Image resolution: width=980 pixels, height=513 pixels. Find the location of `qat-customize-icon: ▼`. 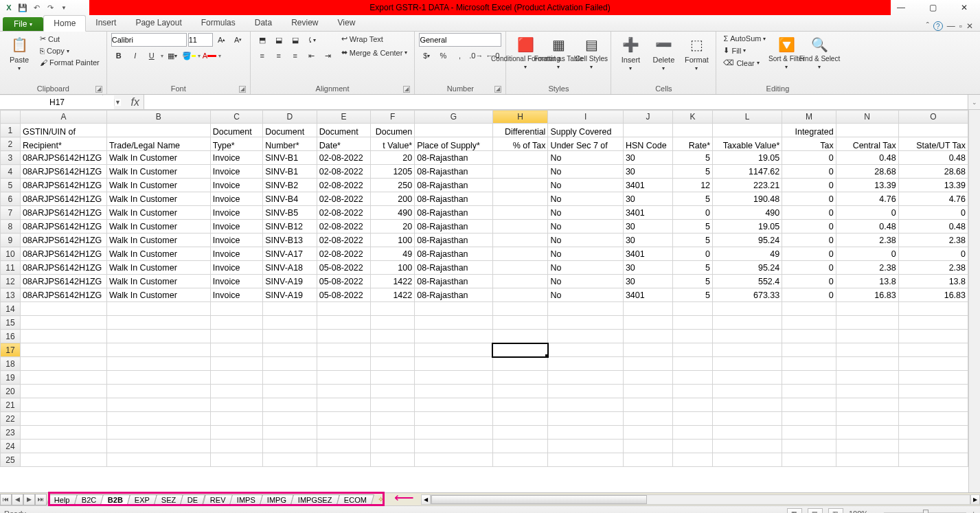

qat-customize-icon: ▼ is located at coordinates (64, 8).